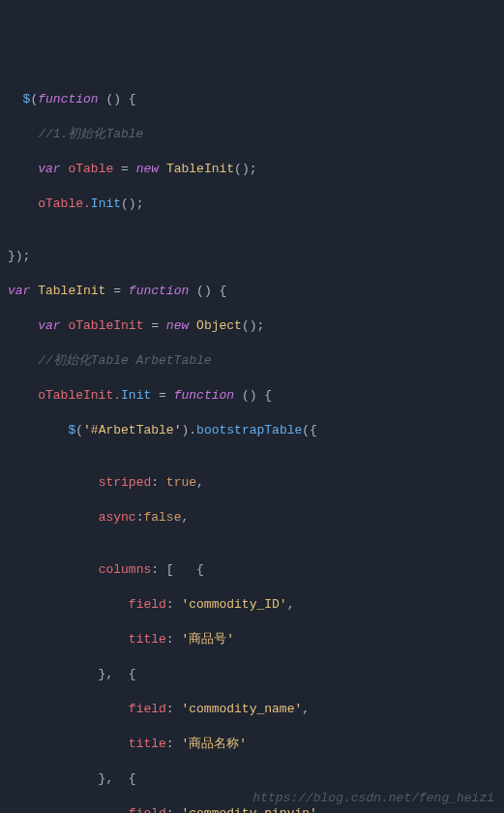 The height and width of the screenshot is (813, 504). What do you see at coordinates (252, 396) in the screenshot?
I see `code-line: oTableInit.Init = function () {` at bounding box center [252, 396].